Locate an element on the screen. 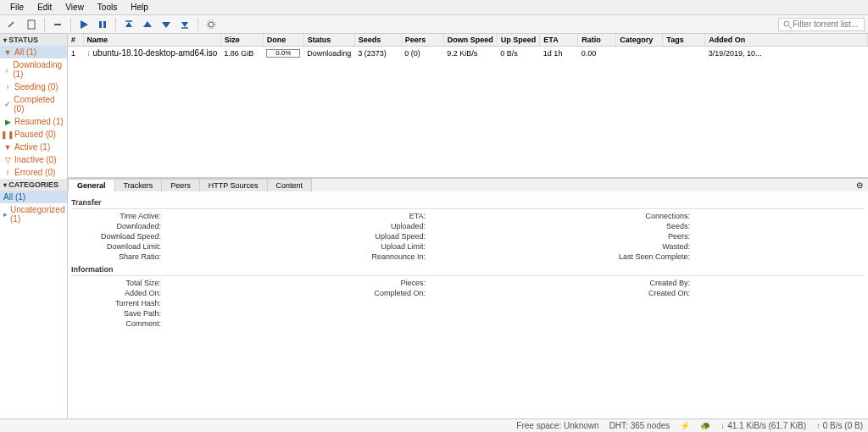 Image resolution: width=868 pixels, height=432 pixels. category-all: All (1) is located at coordinates (34, 197).